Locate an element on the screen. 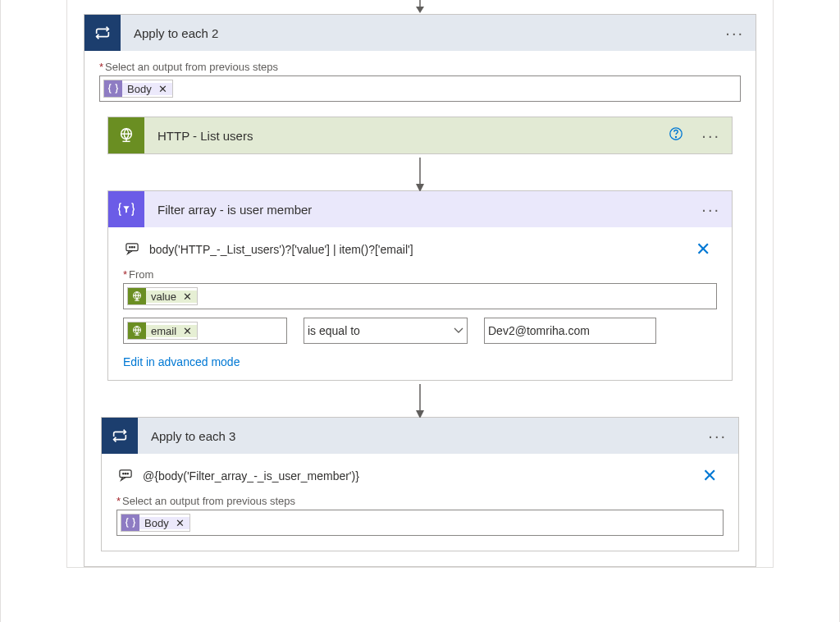 This screenshot has height=622, width=840. token-label: value is located at coordinates (164, 297).